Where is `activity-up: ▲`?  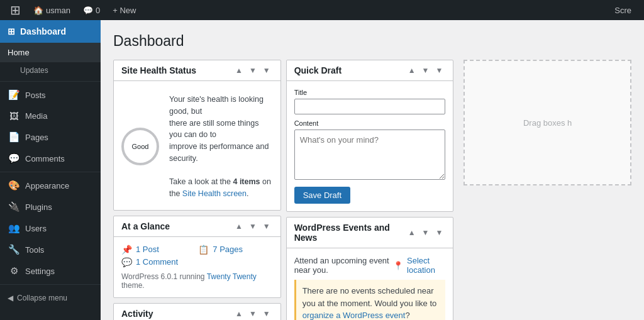 activity-up: ▲ is located at coordinates (239, 314).